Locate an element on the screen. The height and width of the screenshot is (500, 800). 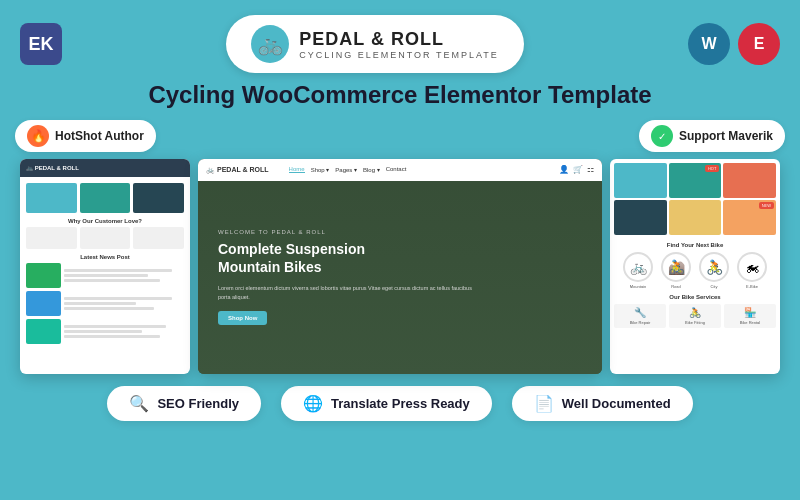
hero-description: Lorem orci elementum dictum viverra sed … is located at coordinates (346, 292).